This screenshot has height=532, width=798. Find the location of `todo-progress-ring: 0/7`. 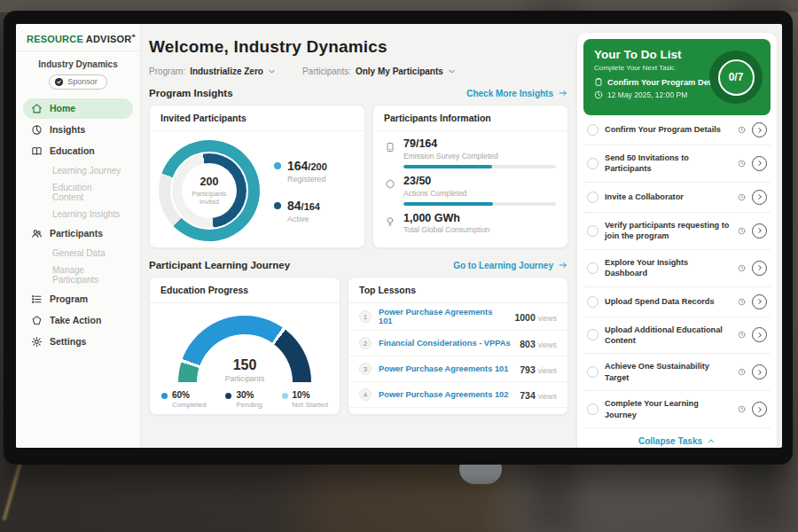

todo-progress-ring: 0/7 is located at coordinates (736, 77).